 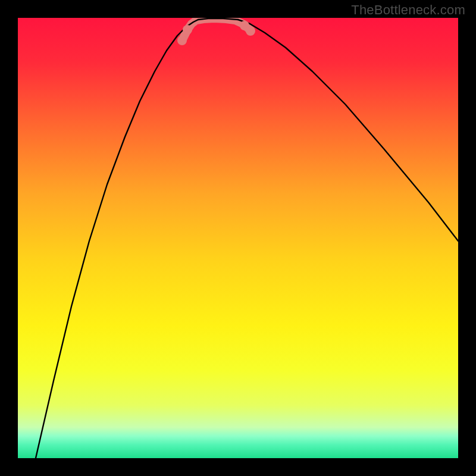 I want to click on series-marker-band, so click(x=216, y=30).